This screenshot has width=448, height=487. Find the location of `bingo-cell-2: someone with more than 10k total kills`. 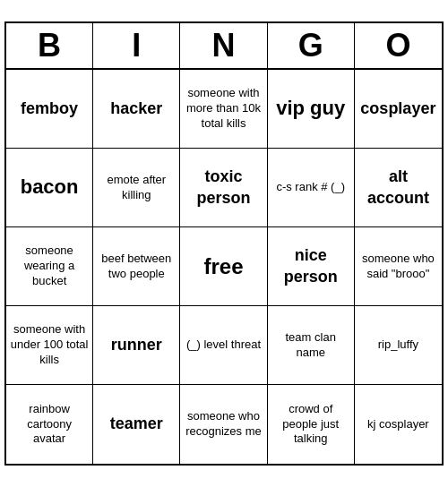

bingo-cell-2: someone with more than 10k total kills is located at coordinates (224, 109).